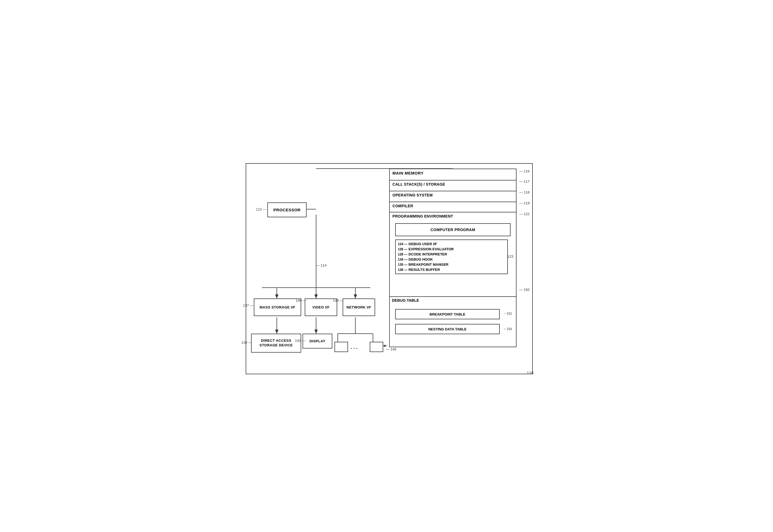  I want to click on ref-154: ~ 154, so click(508, 329).